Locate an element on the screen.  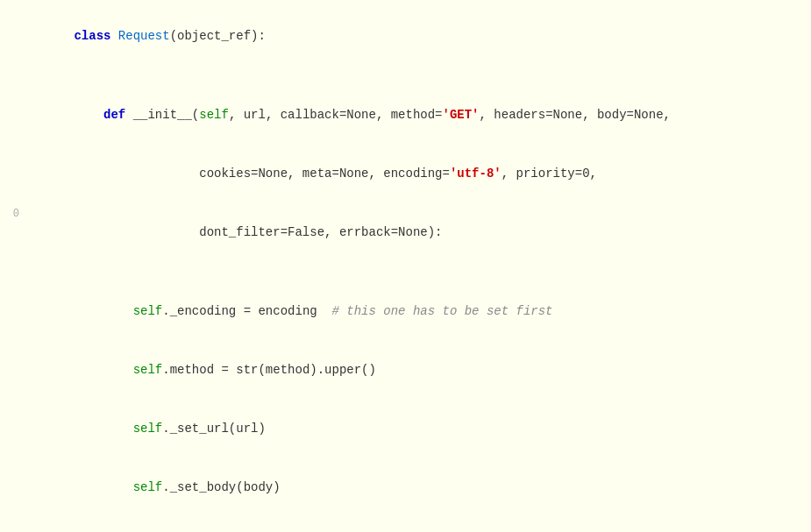
line-number: 0 is located at coordinates (13, 214).